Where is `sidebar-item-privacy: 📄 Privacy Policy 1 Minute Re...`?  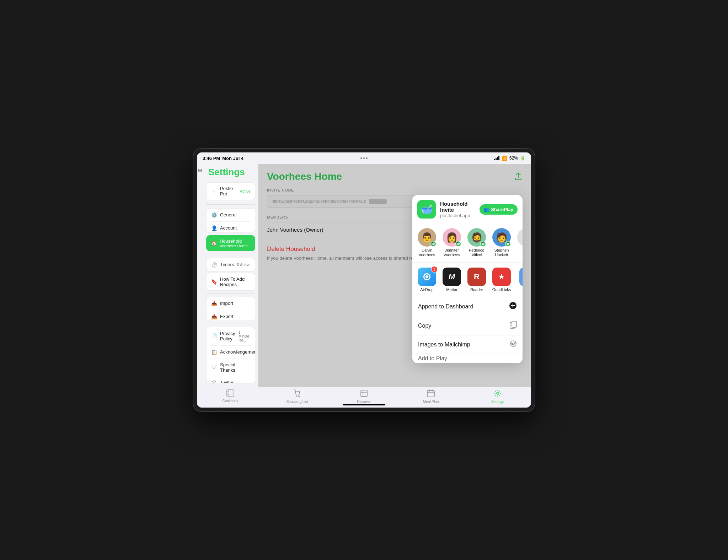 sidebar-item-privacy: 📄 Privacy Policy 1 Minute Re... is located at coordinates (231, 336).